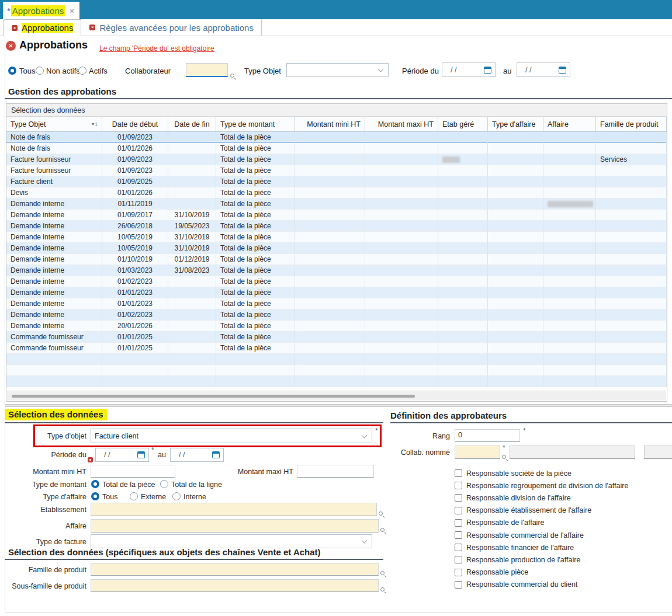 This screenshot has height=616, width=672. What do you see at coordinates (136, 204) in the screenshot?
I see `grid-cell: 01/11/2019` at bounding box center [136, 204].